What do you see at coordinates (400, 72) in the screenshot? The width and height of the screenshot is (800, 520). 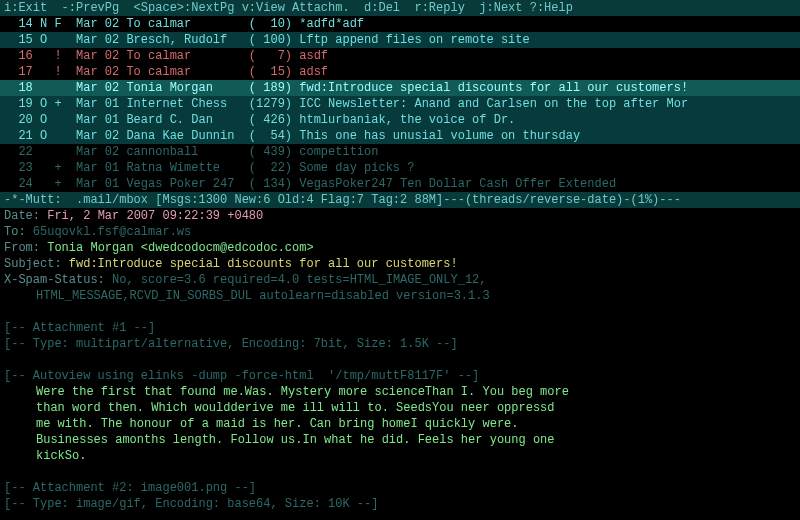 I see `index-row: 17 ! Mar 02 To calmar ( 15) adsf` at bounding box center [400, 72].